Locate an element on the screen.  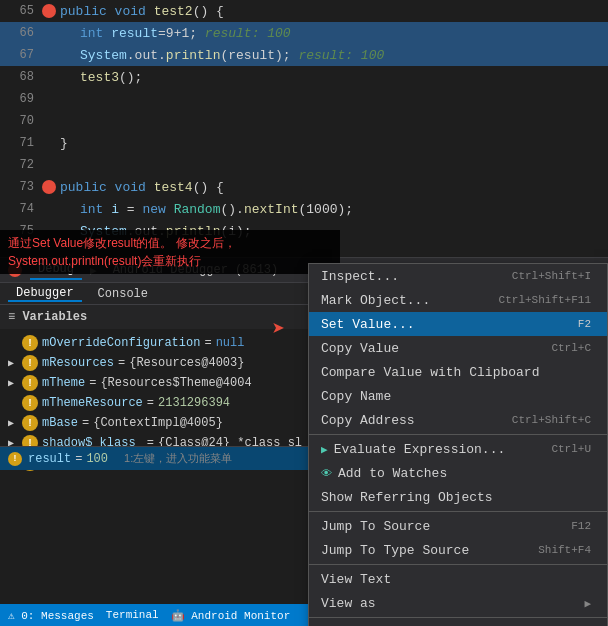
code-line-69: 69 is located at coordinates (304, 99).